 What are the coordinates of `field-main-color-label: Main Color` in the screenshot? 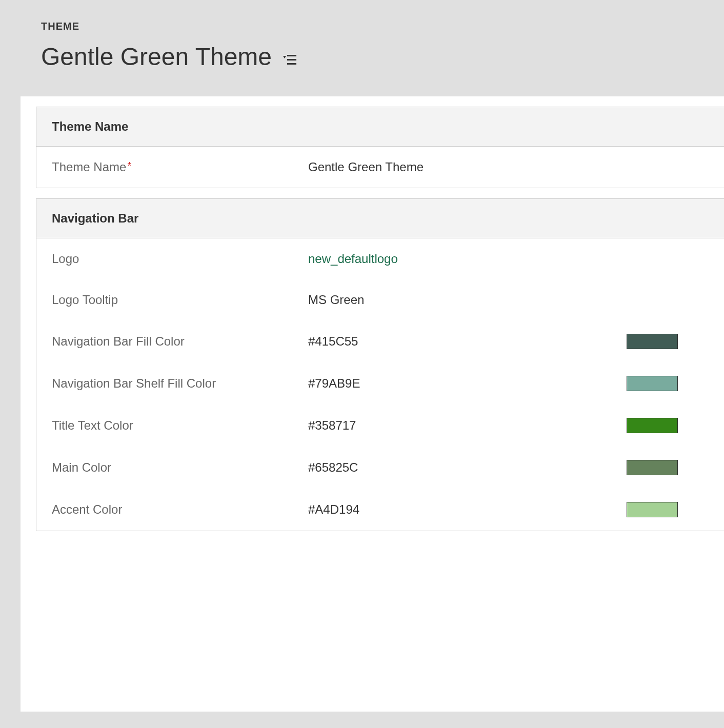 It's located at (180, 468).